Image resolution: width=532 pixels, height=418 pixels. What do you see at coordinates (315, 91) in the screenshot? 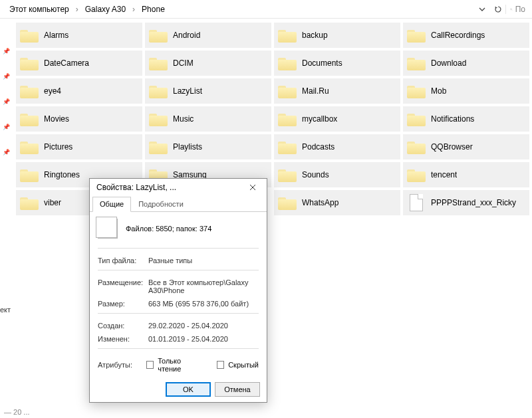
I see `folder-label: Mail.Ru` at bounding box center [315, 91].